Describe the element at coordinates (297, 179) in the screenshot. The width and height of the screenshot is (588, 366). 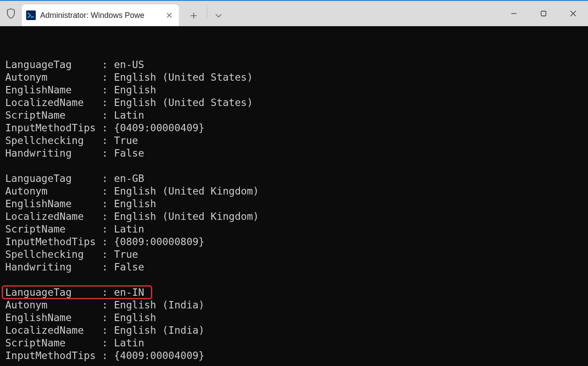
I see `output-row-languagetag: LanguageTag : en-GB` at that location.